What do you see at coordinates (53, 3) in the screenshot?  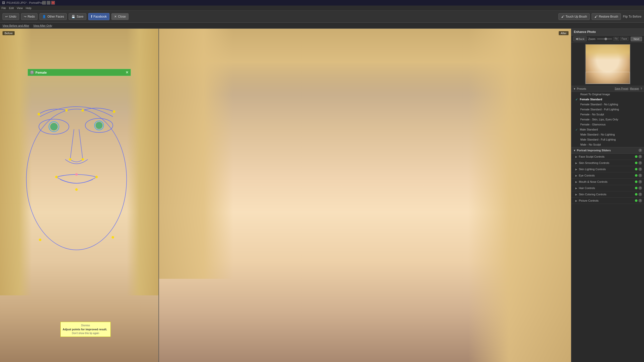 I see `close-window-button: ✕` at bounding box center [53, 3].